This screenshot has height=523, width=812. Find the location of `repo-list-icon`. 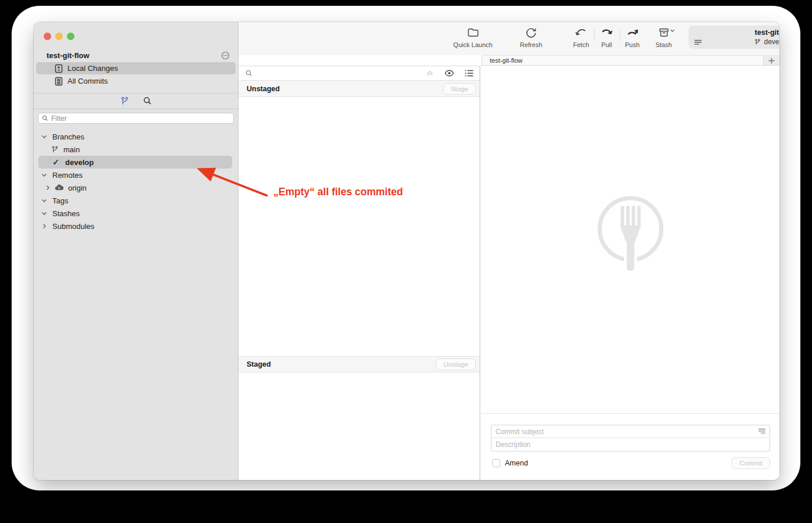

repo-list-icon is located at coordinates (698, 42).